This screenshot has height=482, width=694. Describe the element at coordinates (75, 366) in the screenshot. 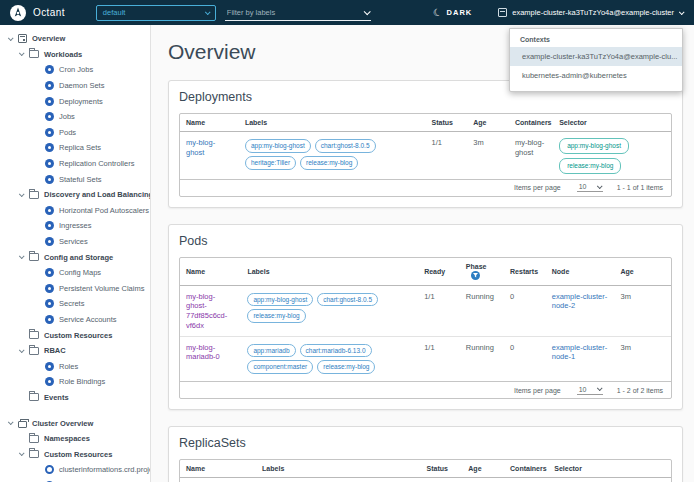

I see `sidebar-item-roles: Roles` at that location.